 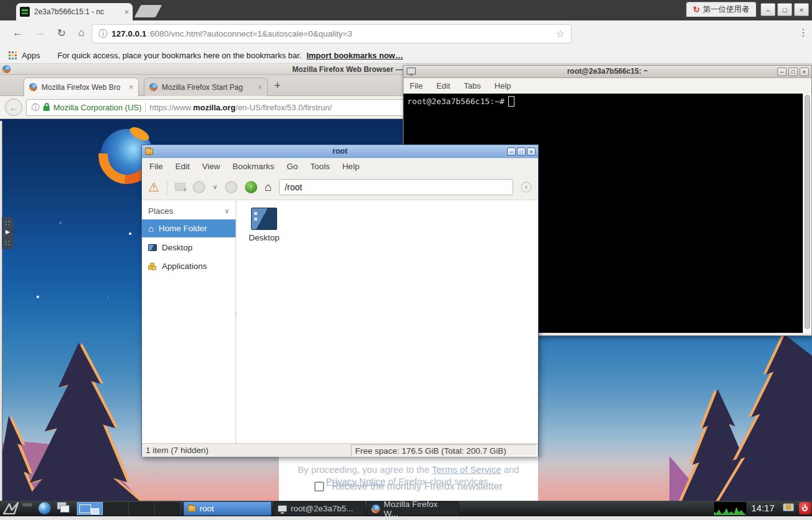 What do you see at coordinates (188, 267) in the screenshot?
I see `sidebar-item-applications: Applications` at bounding box center [188, 267].